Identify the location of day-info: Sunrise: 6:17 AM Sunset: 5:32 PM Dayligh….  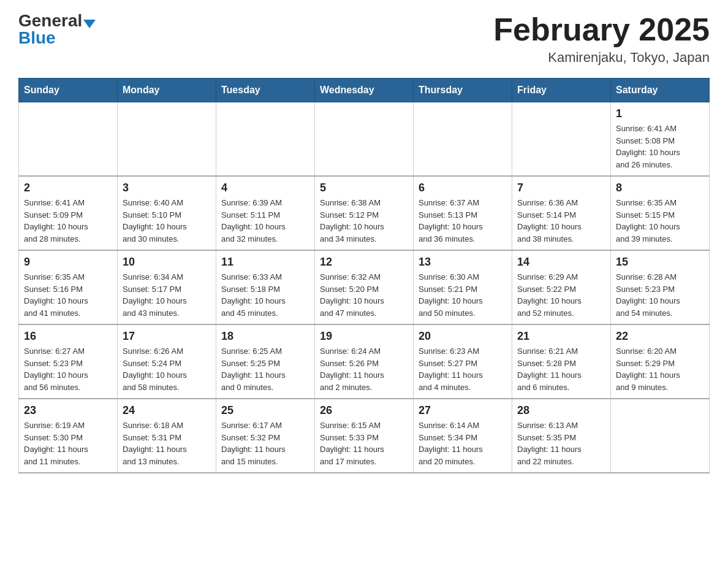
(265, 443).